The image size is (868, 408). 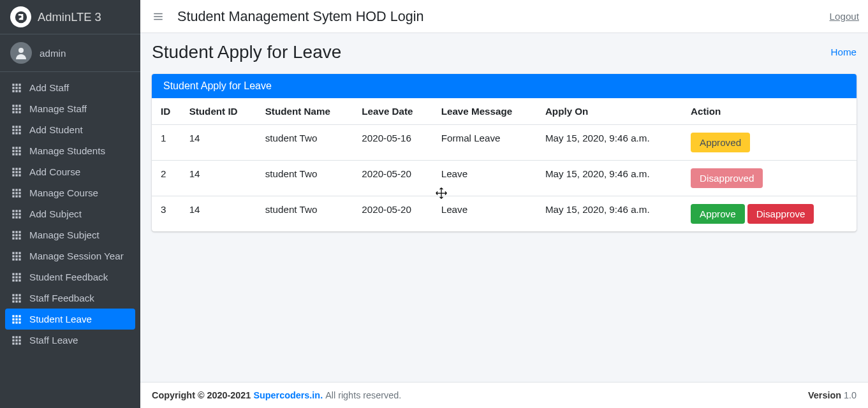 I want to click on cell-student_id: 14, so click(x=221, y=214).